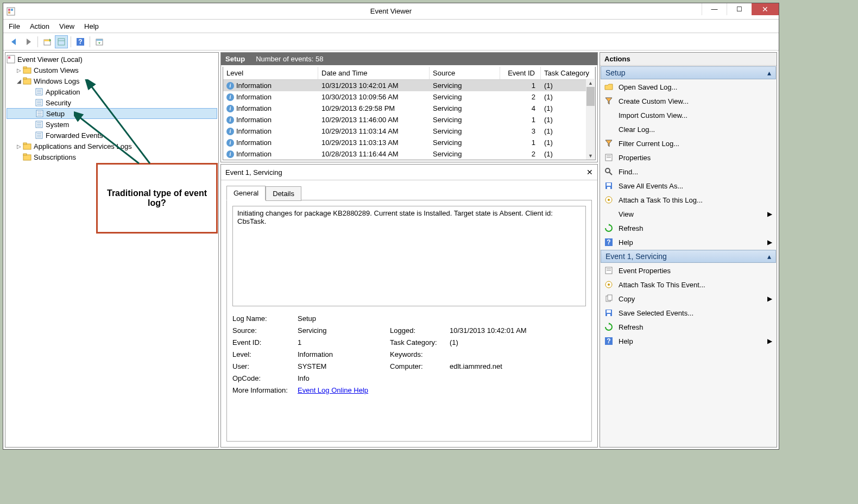  I want to click on tree-toggle-icon: ◢, so click(19, 81).